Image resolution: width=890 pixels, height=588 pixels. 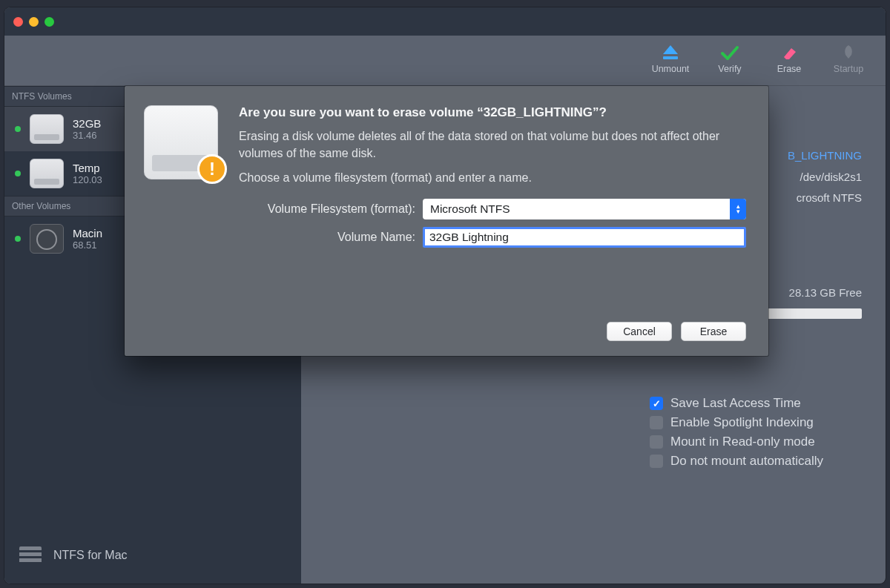 I want to click on erase-confirm-button: Erase, so click(x=713, y=331).